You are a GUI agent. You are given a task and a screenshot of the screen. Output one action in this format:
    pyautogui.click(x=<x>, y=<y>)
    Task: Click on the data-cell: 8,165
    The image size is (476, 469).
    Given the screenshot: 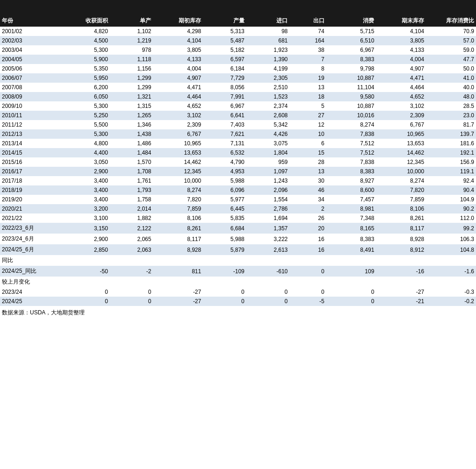 What is the action you would take?
    pyautogui.click(x=352, y=228)
    